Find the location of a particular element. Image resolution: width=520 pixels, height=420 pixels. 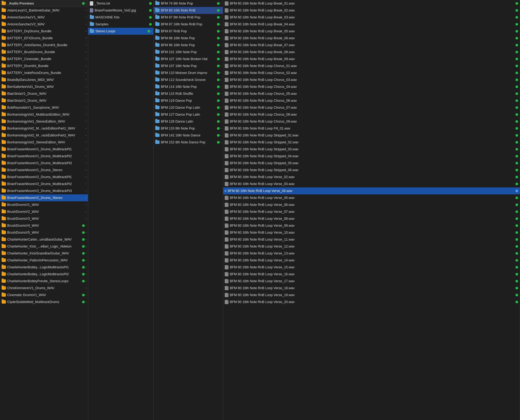

list-item: BATTERY_BrushDrums_Bundle› is located at coordinates (44, 52).